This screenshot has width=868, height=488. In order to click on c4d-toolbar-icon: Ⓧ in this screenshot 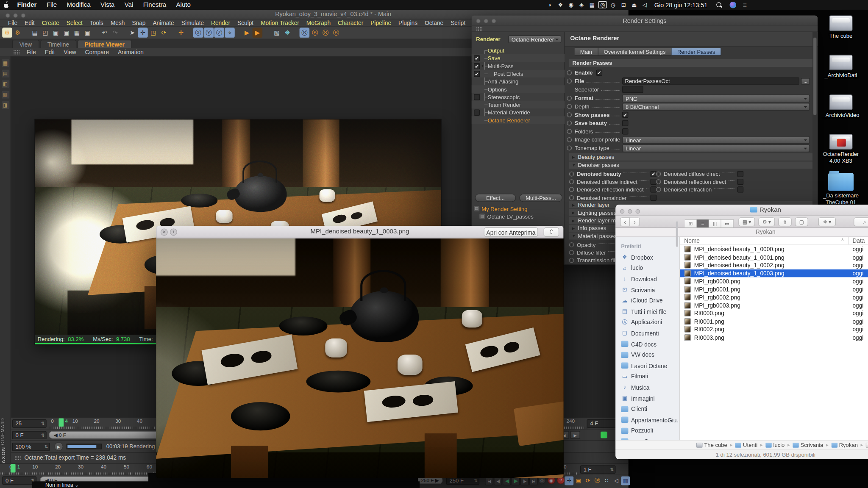, I will do `click(198, 33)`.